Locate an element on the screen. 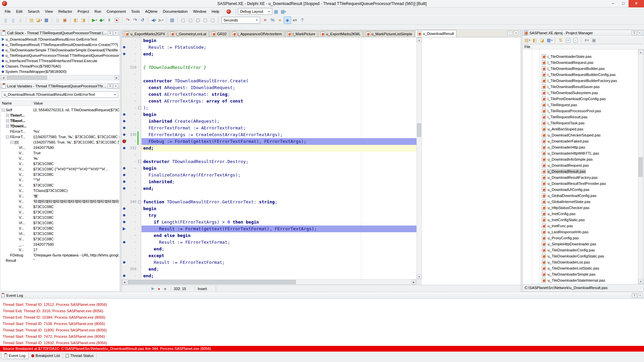 The width and height of the screenshot is (644, 362). code-line: end; is located at coordinates (279, 189).